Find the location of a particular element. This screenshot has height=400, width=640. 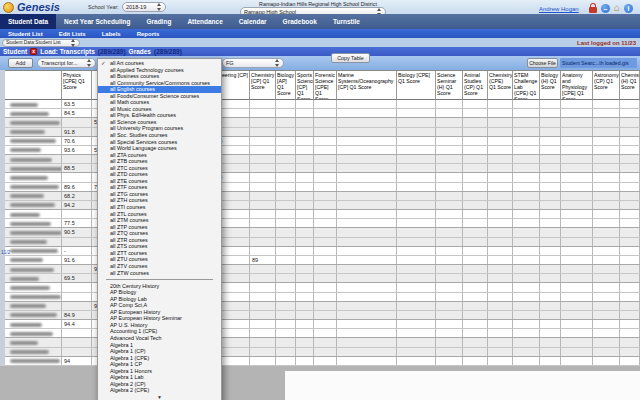

nav-item-next-year-scheduling: Next Year Scheduling is located at coordinates (97, 22).